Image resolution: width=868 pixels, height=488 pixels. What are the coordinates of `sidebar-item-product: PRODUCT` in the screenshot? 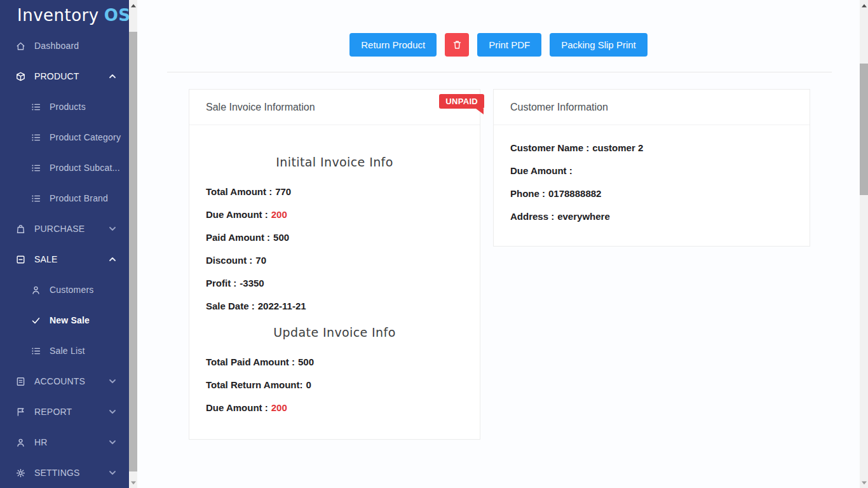 It's located at (65, 76).